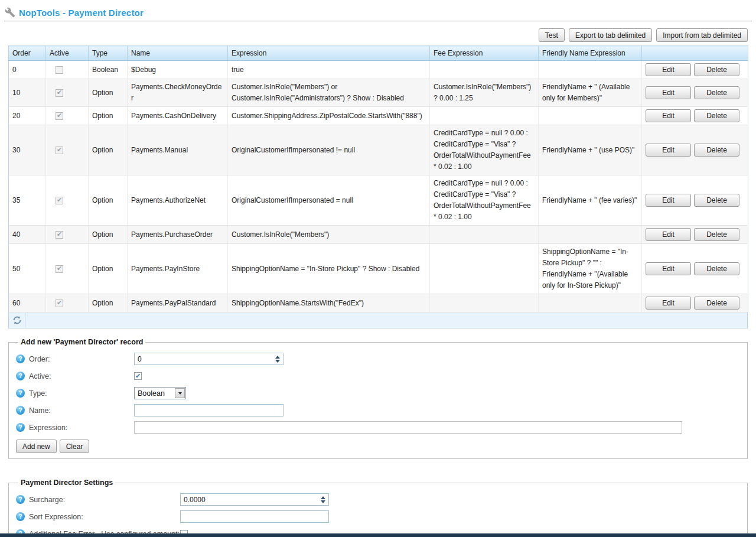 The image size is (756, 537). What do you see at coordinates (160, 393) in the screenshot?
I see `type-select: Boolean` at bounding box center [160, 393].